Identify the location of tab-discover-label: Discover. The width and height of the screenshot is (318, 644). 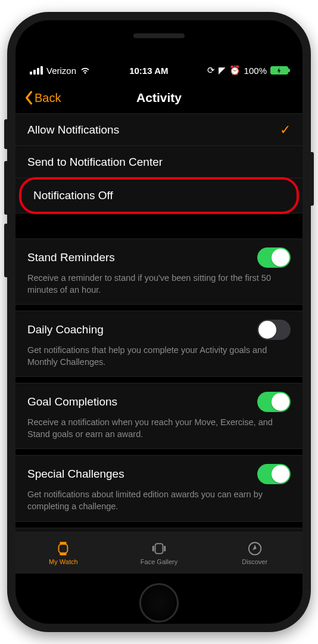
(255, 562).